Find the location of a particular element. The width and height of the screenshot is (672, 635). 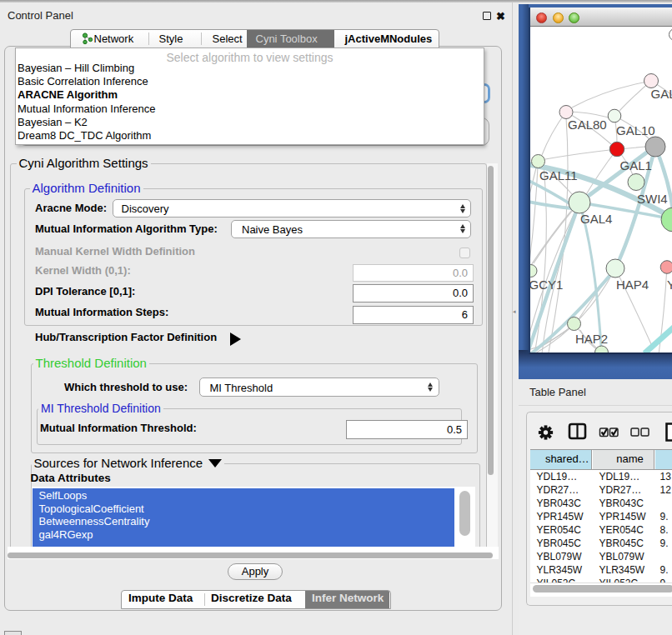

svg-text: GAL10 is located at coordinates (635, 130).